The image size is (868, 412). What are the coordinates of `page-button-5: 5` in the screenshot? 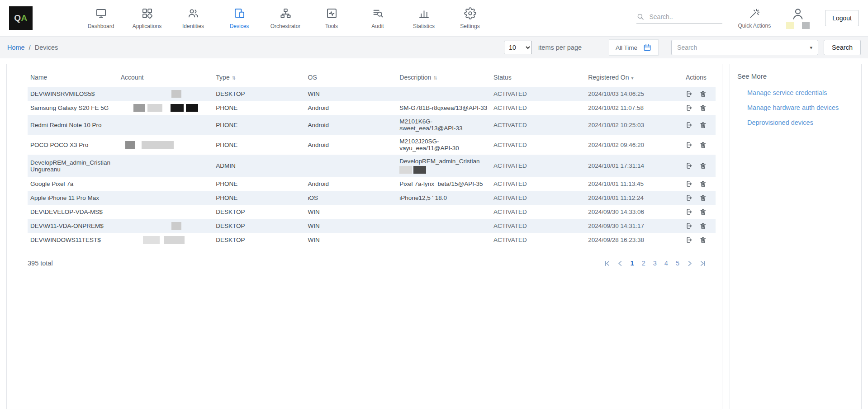 It's located at (678, 263).